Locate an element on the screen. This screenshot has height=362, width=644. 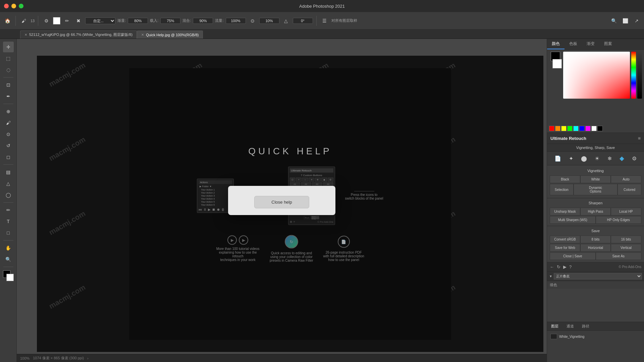
blend-mode-select: 自定... is located at coordinates (100, 21).